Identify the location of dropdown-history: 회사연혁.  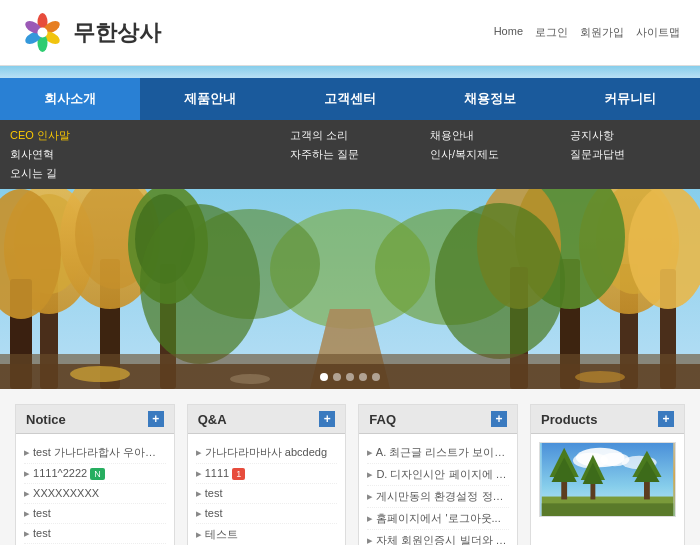
(70, 154).